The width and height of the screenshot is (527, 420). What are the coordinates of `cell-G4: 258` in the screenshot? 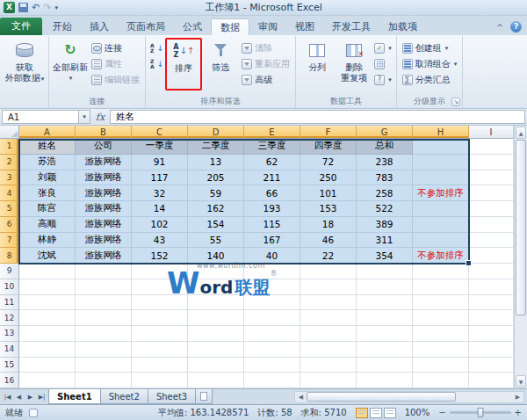 It's located at (385, 193).